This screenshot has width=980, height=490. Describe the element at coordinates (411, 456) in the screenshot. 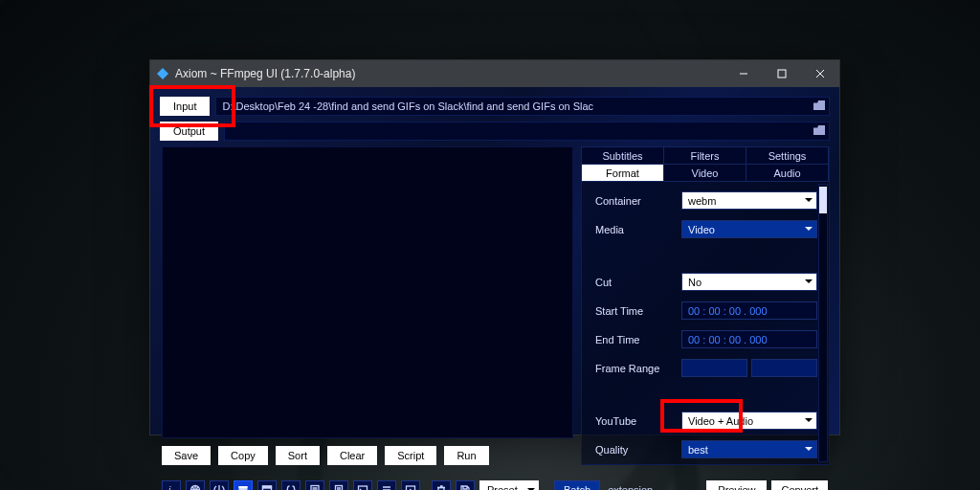

I see `script-button: Script` at that location.